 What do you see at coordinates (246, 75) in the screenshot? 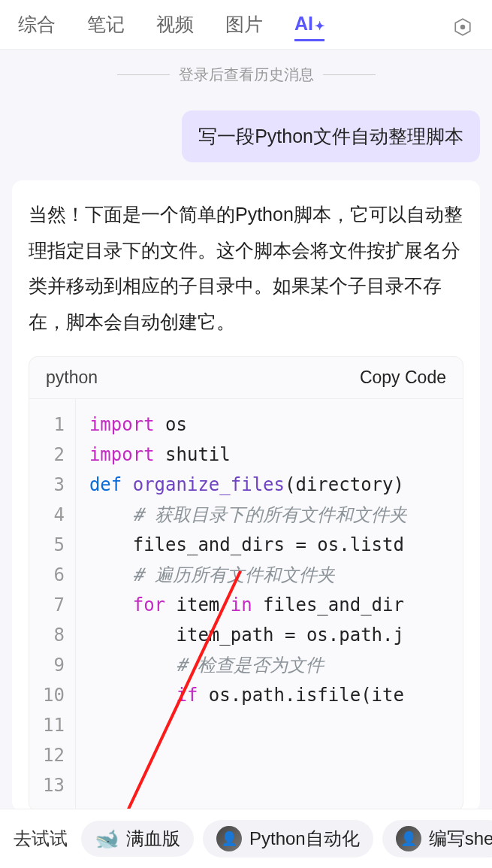
I see `login-hint-text: 登录后查看历史消息` at bounding box center [246, 75].